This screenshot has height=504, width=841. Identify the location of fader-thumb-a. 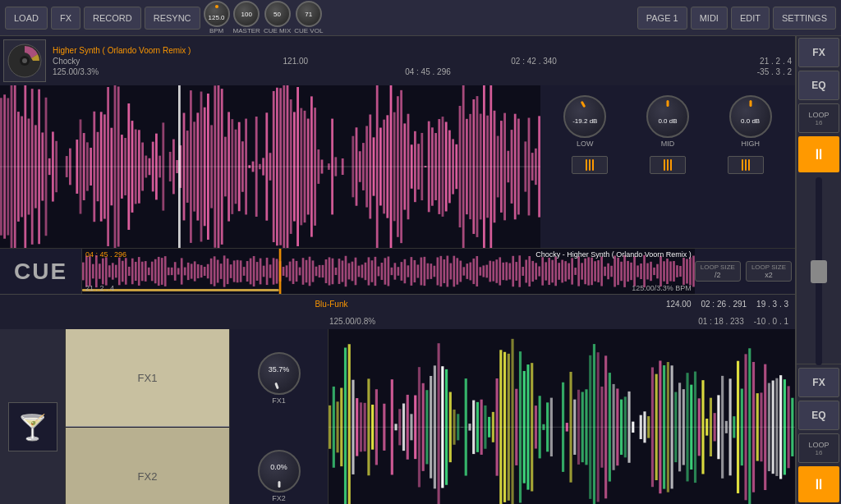
(819, 272).